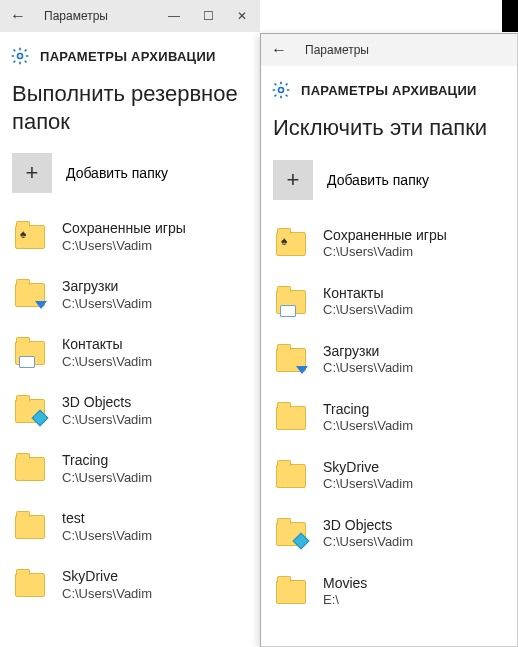 The width and height of the screenshot is (518, 647). I want to click on active-indicator, so click(510, 16).